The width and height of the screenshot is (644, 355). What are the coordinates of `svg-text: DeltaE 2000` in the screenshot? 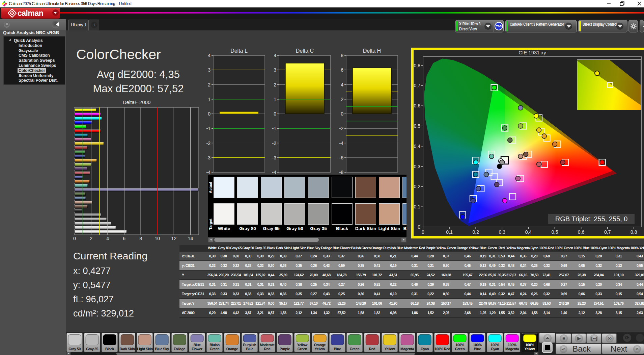 It's located at (137, 102).